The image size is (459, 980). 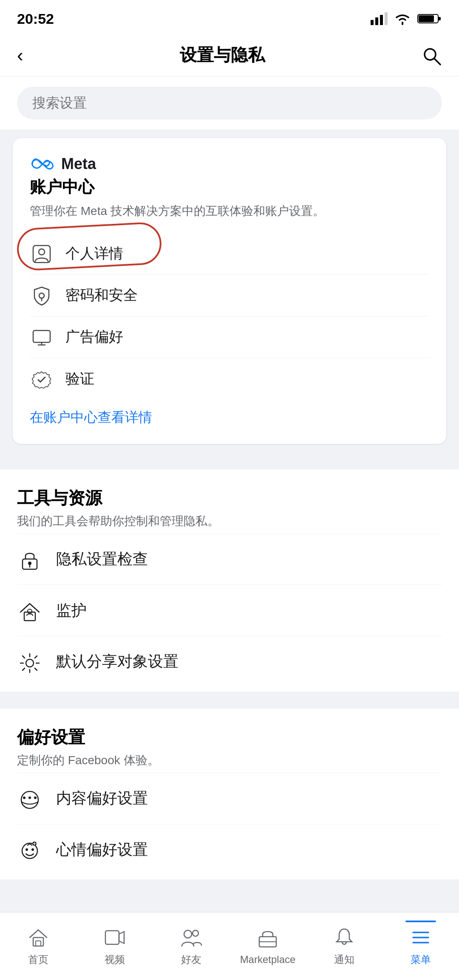 I want to click on meta-logo-text: Meta, so click(x=79, y=164).